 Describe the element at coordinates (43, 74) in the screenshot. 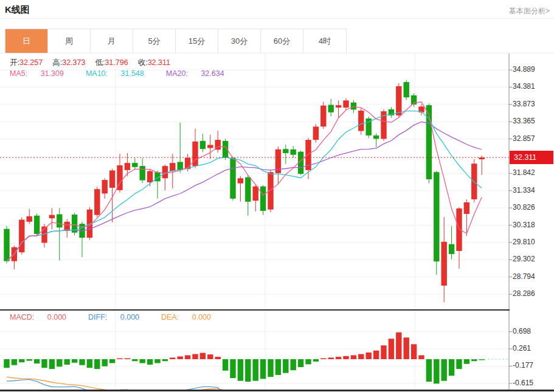

I see `ma5-readout: MA5: 31.309` at that location.